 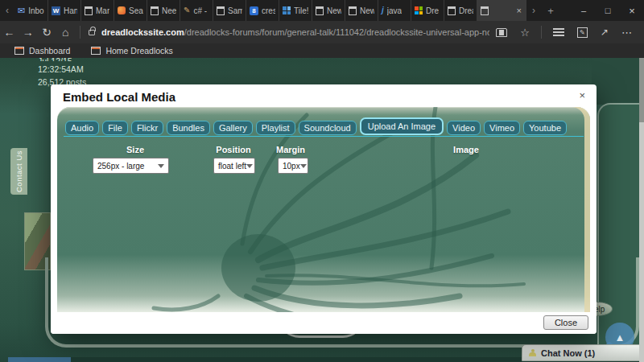 What do you see at coordinates (582, 95) in the screenshot?
I see `dialog-close-icon: ×` at bounding box center [582, 95].